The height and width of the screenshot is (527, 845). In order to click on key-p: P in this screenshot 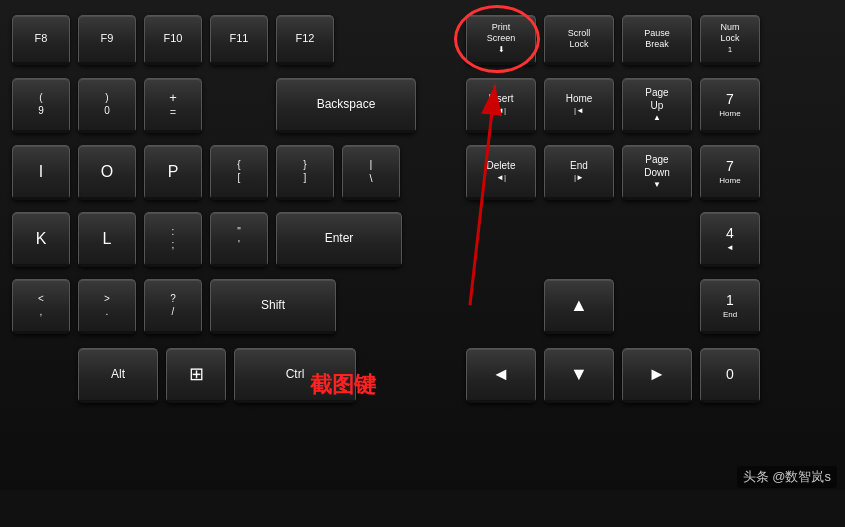, I will do `click(173, 172)`.